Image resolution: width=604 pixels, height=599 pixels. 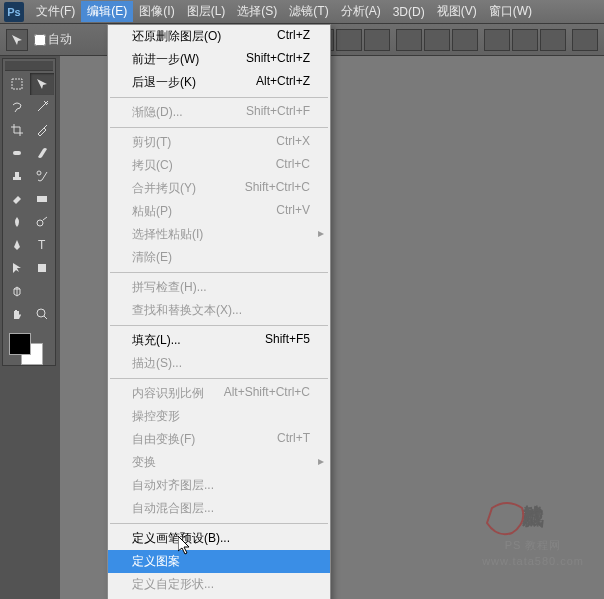 I want to click on menu-item: 合并拷贝(Y)Shift+Ctrl+C, so click(x=219, y=188).